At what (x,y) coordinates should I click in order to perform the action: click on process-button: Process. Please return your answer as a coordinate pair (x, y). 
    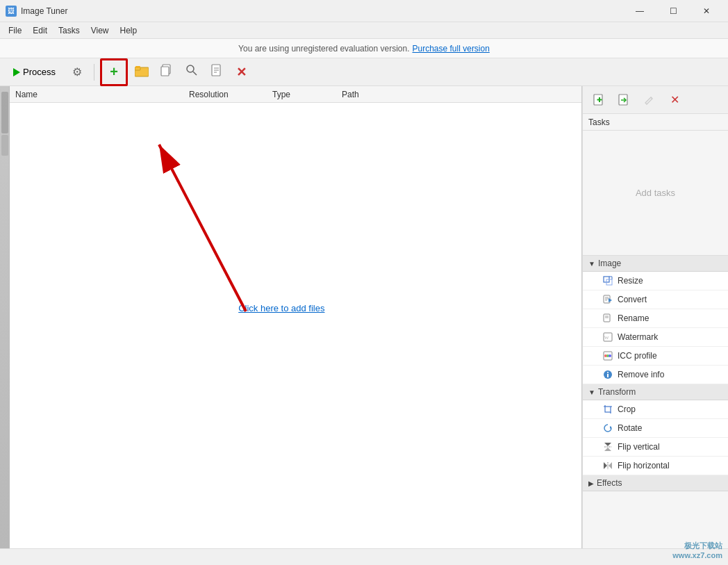
    Looking at the image, I should click on (35, 72).